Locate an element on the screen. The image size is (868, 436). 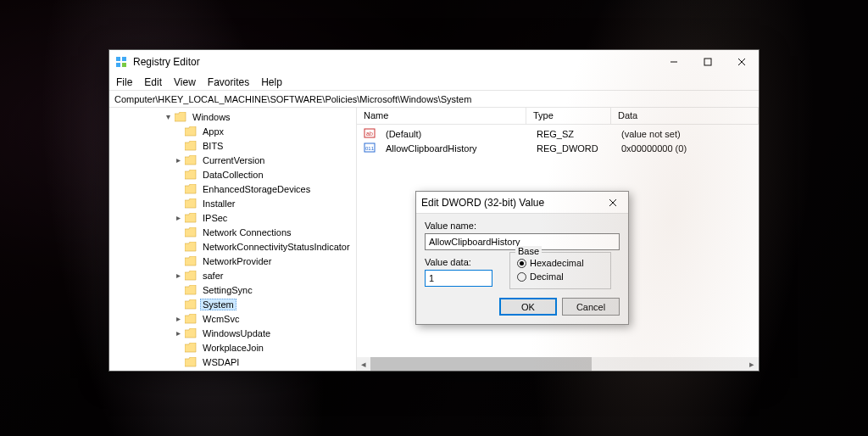
tree-item-label: safer is located at coordinates (213, 276).